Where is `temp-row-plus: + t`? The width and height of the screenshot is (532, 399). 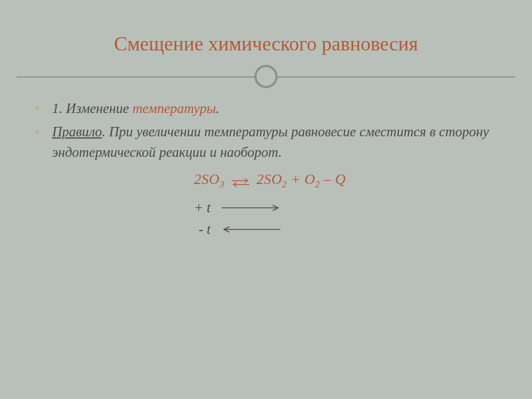 temp-row-plus: + t is located at coordinates (342, 208).